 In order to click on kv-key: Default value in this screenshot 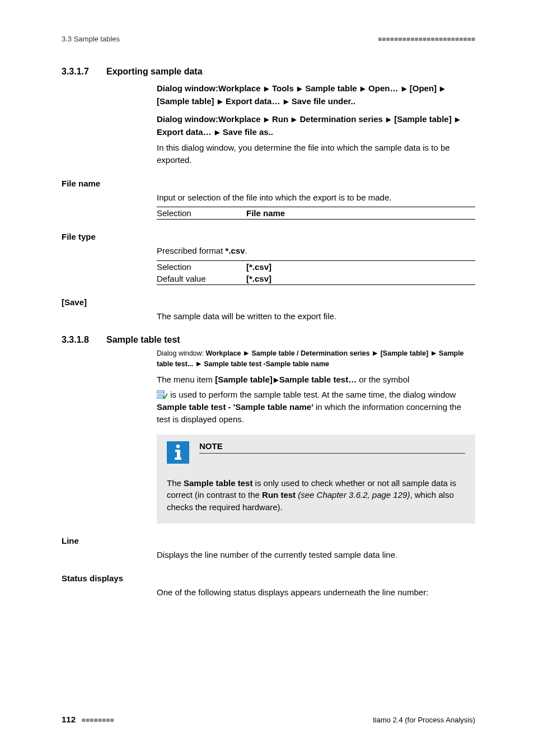, I will do `click(202, 279)`.